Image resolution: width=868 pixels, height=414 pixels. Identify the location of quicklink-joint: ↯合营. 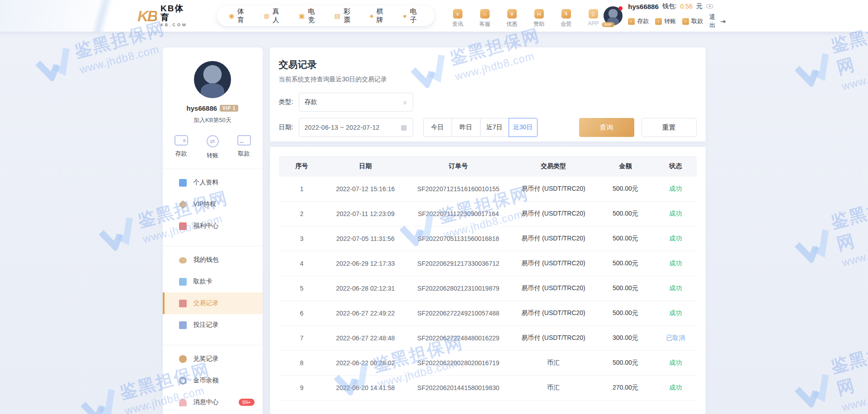
(566, 16).